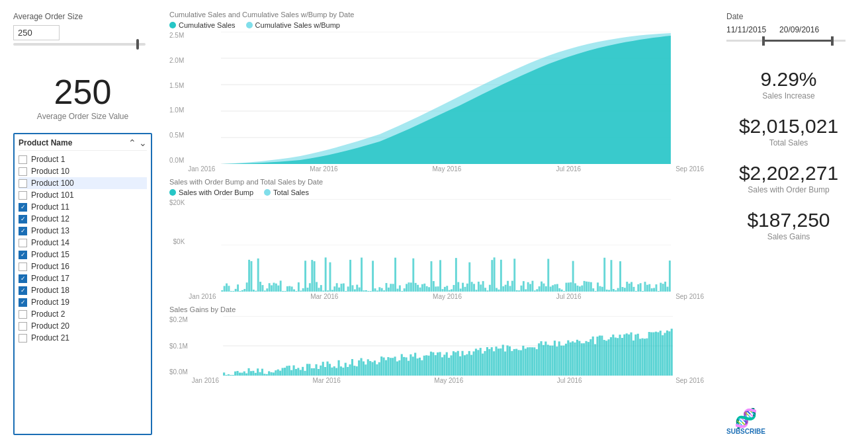  Describe the element at coordinates (83, 255) in the screenshot. I see `product-item: Product 15` at that location.